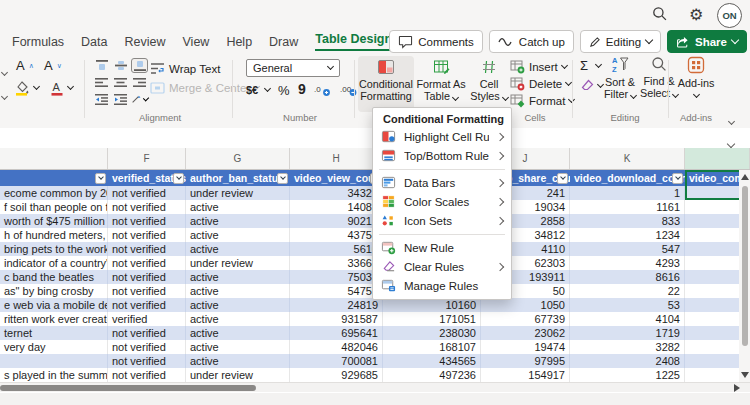 This screenshot has height=405, width=750. I want to click on cell: ternet, so click(54, 333).